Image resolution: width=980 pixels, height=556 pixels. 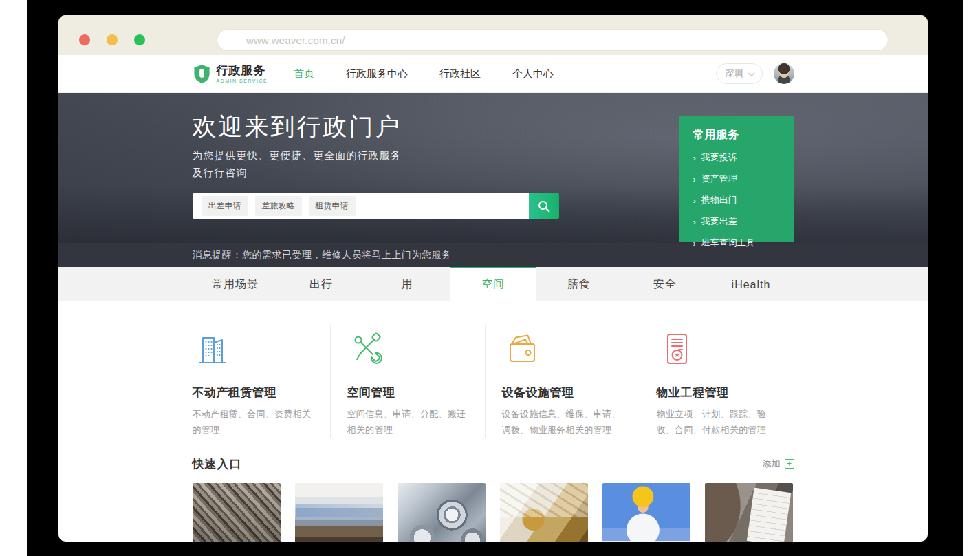 I want to click on search-bar: 出差申请 差旅攻略 租赁申请, so click(x=375, y=206).